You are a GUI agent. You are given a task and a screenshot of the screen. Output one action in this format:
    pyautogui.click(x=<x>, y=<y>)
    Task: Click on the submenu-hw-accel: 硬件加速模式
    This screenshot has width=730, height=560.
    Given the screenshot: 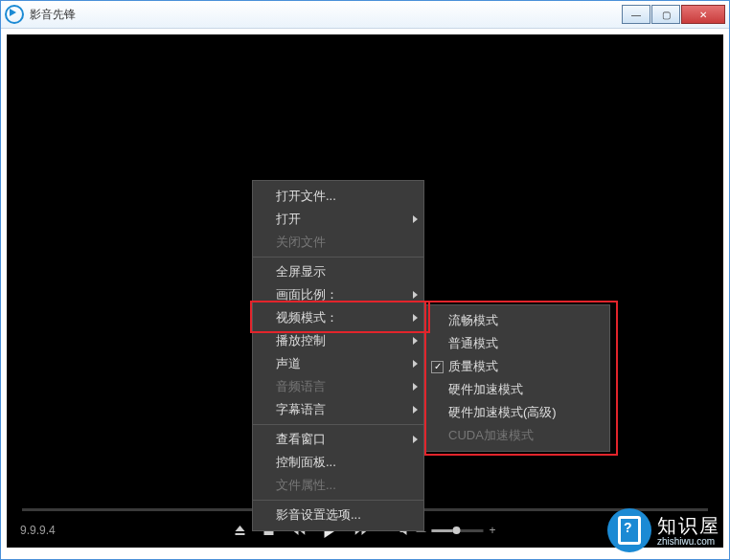 What is the action you would take?
    pyautogui.click(x=517, y=390)
    